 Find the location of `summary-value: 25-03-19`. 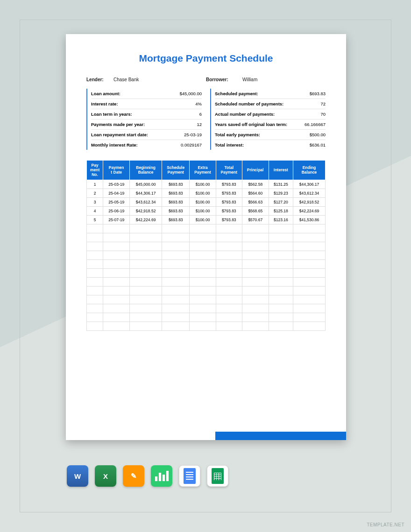

summary-value: 25-03-19 is located at coordinates (193, 134).